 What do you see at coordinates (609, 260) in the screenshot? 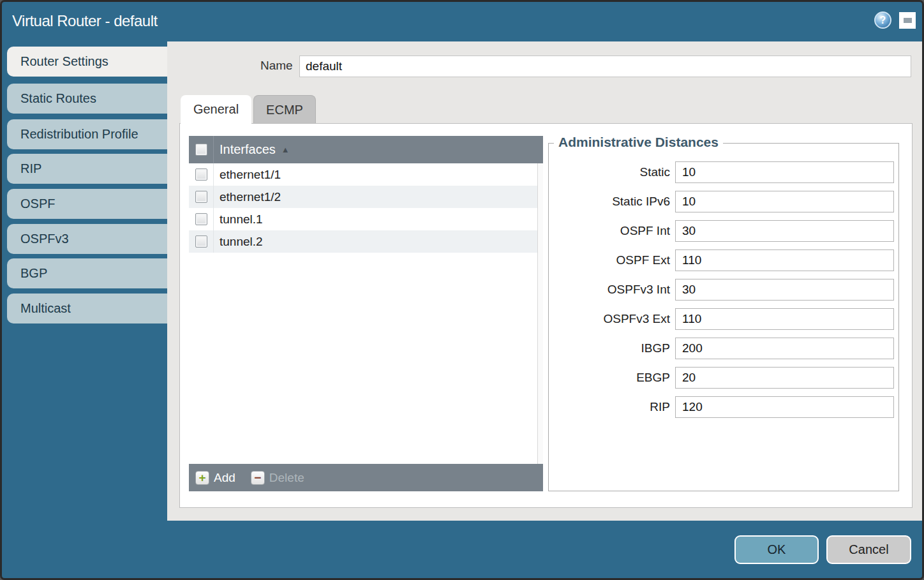
I see `ospf-ext-label: OSPF Ext` at bounding box center [609, 260].